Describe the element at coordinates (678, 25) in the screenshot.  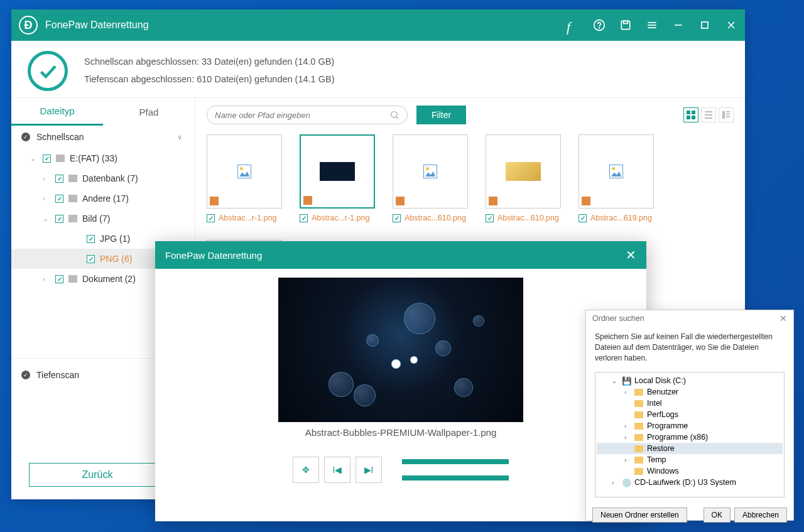
I see `minimize-icon` at that location.